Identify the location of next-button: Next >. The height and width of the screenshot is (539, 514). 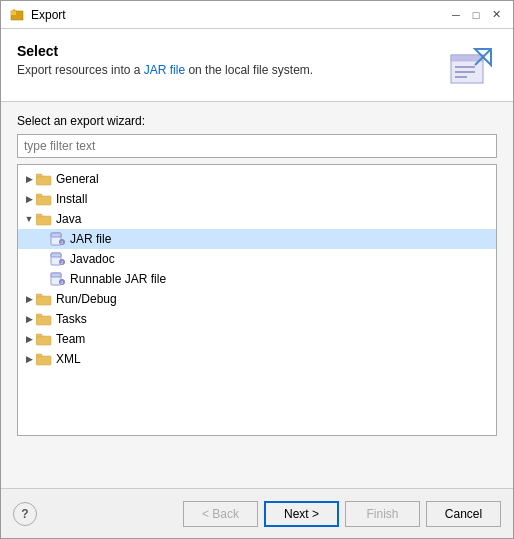
(302, 514).